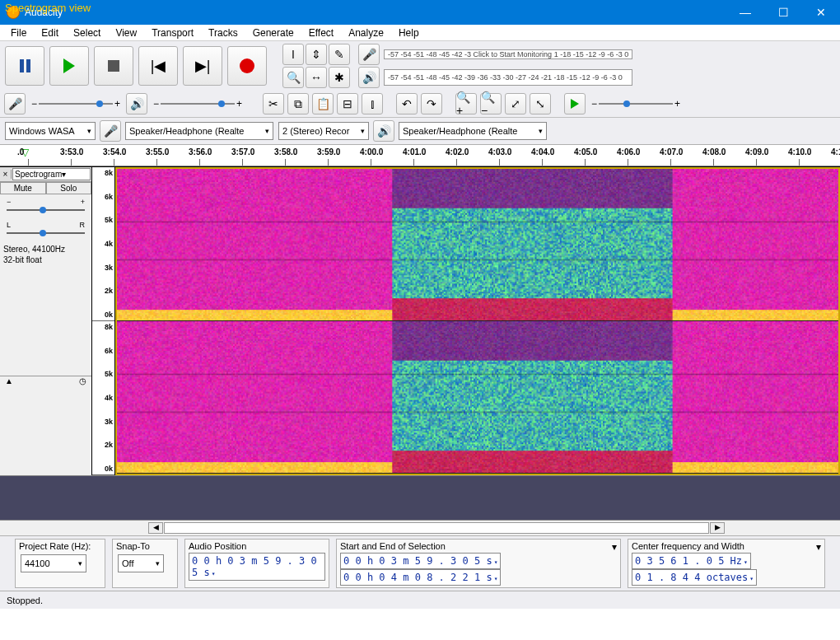 Image resolution: width=840 pixels, height=640 pixels. What do you see at coordinates (50, 131) in the screenshot?
I see `audio-host-dropdown: Windows WASA` at bounding box center [50, 131].